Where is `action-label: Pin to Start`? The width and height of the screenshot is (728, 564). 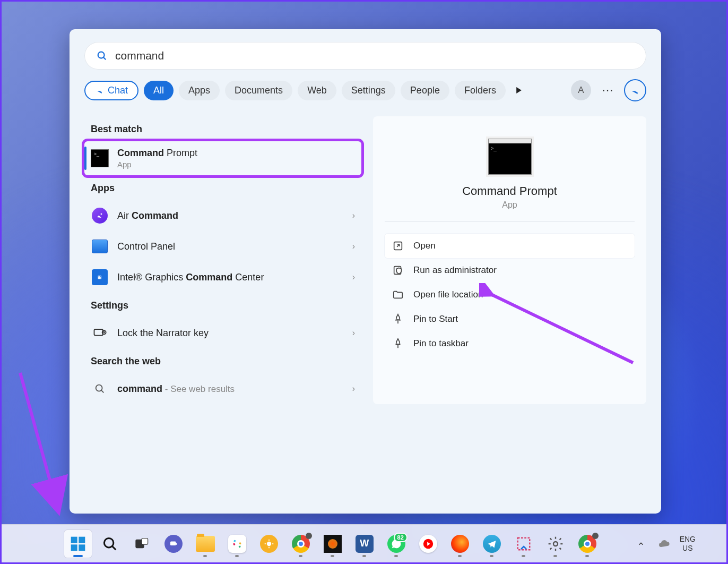
action-label: Pin to Start is located at coordinates (436, 319).